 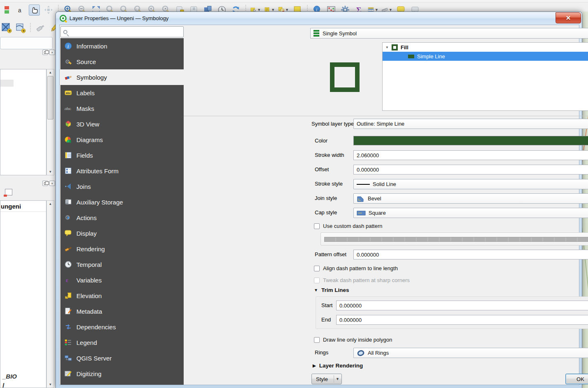 I want to click on sidebar-item-labels: abcLabels, so click(x=122, y=93).